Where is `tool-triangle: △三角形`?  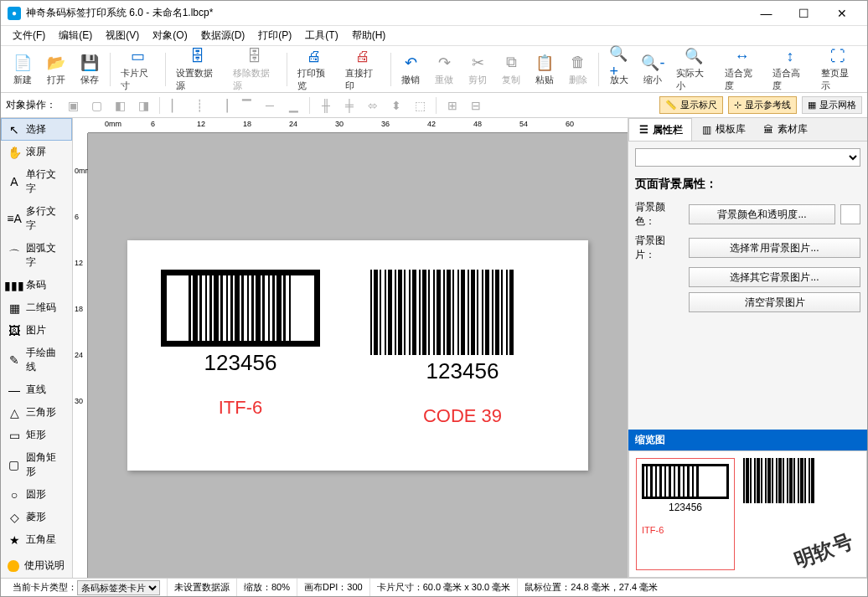 tool-triangle: △三角形 is located at coordinates (37, 412).